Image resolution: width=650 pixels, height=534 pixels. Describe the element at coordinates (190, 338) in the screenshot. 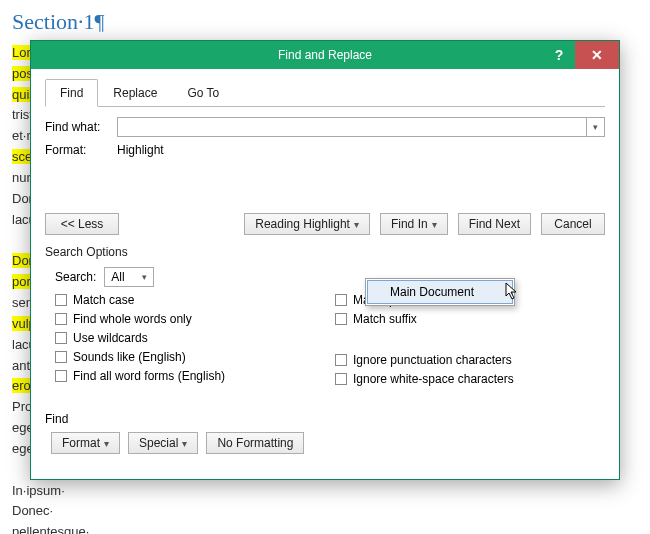

I see `checkbox-wildcards: Use wildcards` at that location.